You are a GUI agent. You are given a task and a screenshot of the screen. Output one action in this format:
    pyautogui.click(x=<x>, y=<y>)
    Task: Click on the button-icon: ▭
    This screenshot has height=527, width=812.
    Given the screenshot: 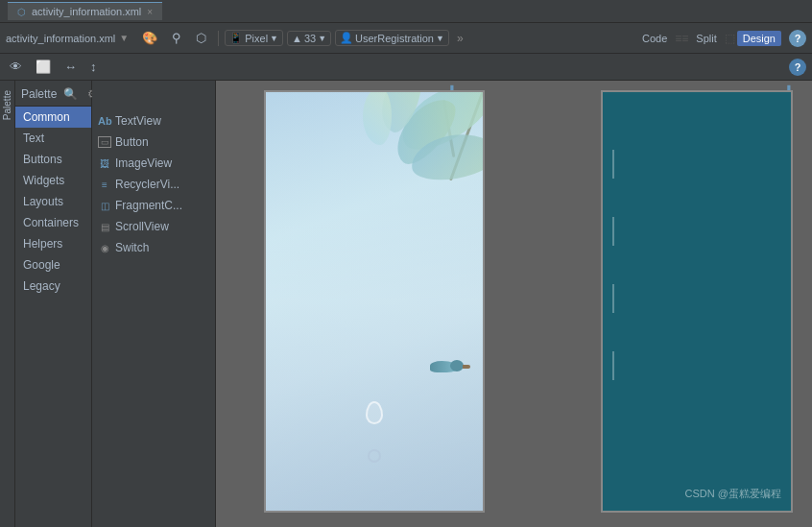 What is the action you would take?
    pyautogui.click(x=105, y=142)
    